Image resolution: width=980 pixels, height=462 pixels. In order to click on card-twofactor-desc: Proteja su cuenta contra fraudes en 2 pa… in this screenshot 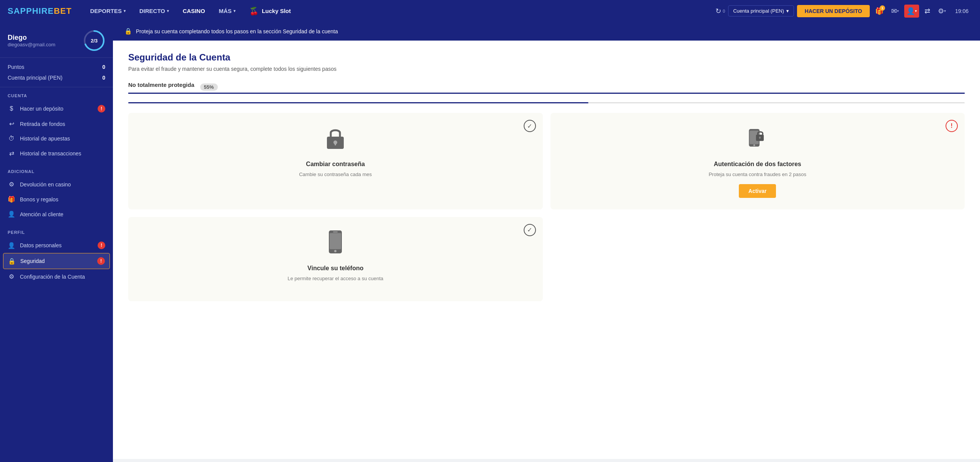, I will do `click(757, 175)`.